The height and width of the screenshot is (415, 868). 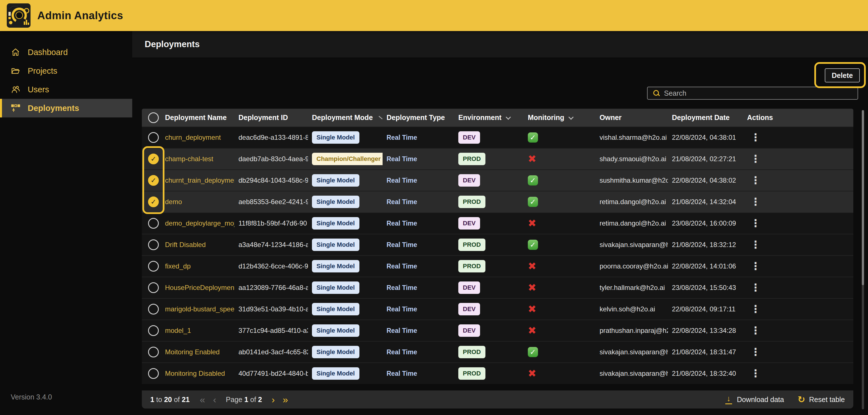 What do you see at coordinates (842, 75) in the screenshot?
I see `delete-button: Delete` at bounding box center [842, 75].